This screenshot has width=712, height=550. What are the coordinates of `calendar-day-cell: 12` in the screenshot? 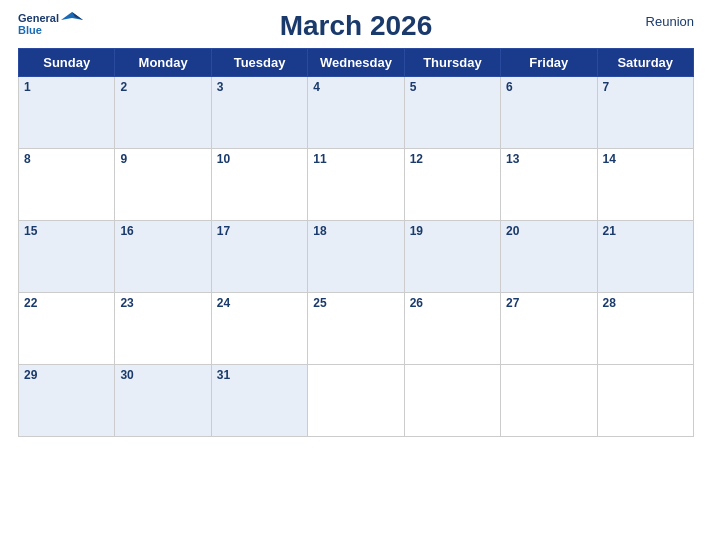 It's located at (452, 185).